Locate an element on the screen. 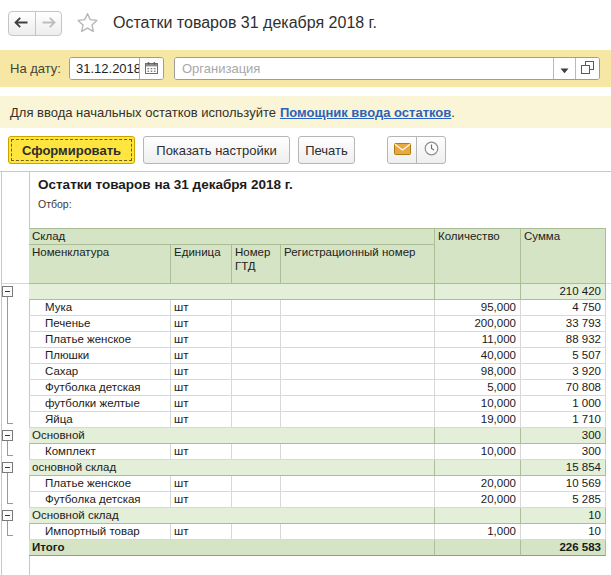 The height and width of the screenshot is (575, 611). cell-quantity: 1,000 is located at coordinates (478, 532).